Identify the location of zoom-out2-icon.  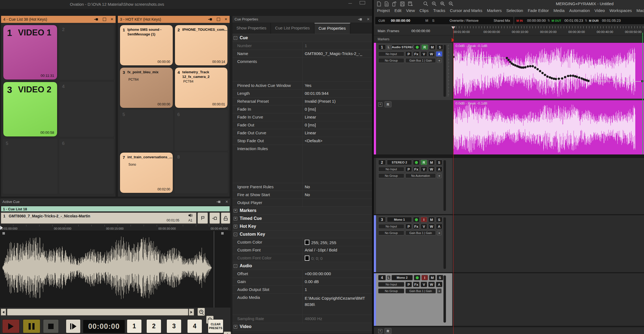
(451, 4).